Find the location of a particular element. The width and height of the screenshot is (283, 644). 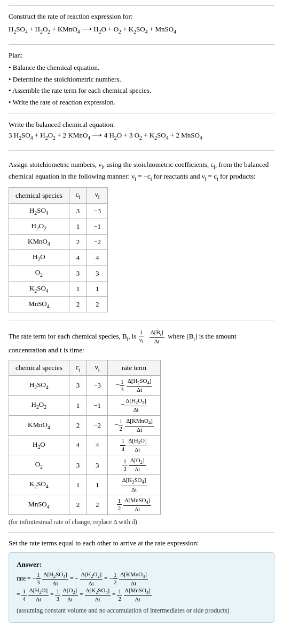

rt-species-h2o: H2O is located at coordinates (40, 445).